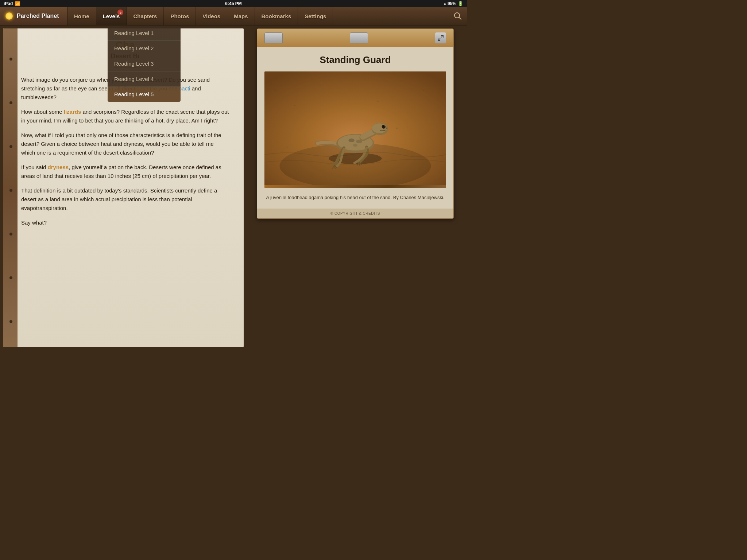 Image resolution: width=747 pixels, height=560 pixels. I want to click on dropdown-level-5-label: Reading Level 5, so click(134, 94).